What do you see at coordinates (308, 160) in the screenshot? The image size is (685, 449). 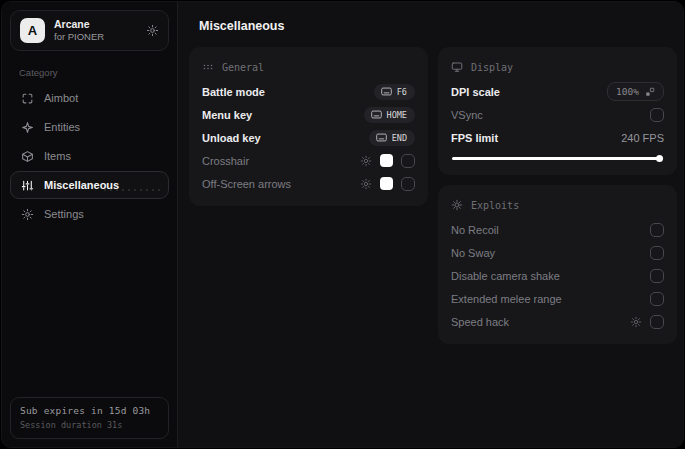 I see `crosshair-row: Crosshair` at bounding box center [308, 160].